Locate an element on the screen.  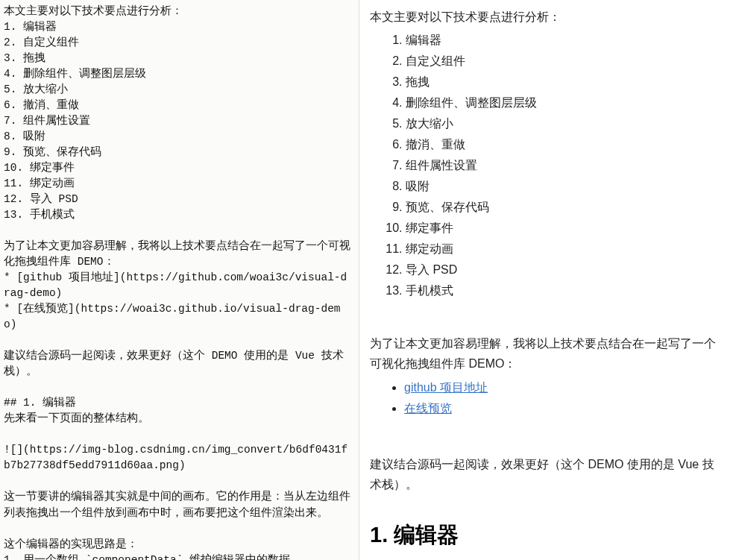
list-item: 自定义组件 is located at coordinates (565, 61).